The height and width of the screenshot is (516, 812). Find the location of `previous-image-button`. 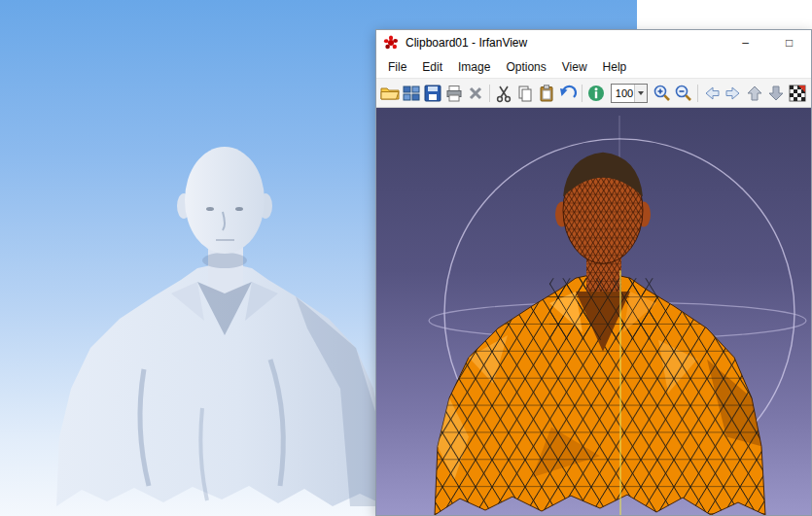

previous-image-button is located at coordinates (712, 93).